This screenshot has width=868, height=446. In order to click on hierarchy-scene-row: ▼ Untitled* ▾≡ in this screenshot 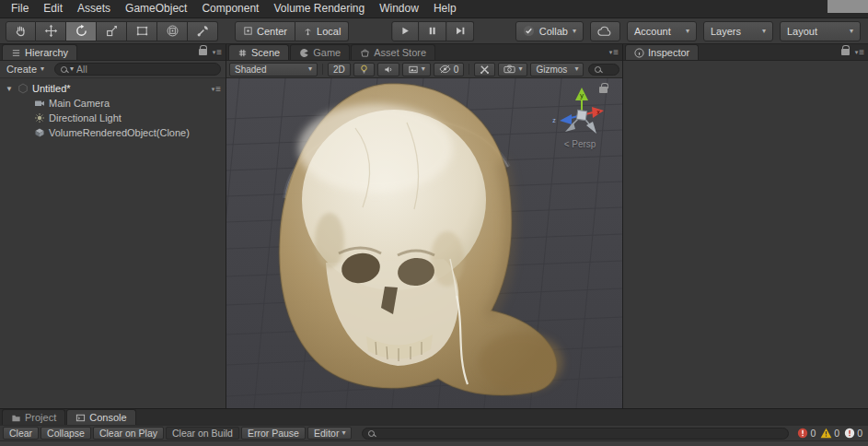, I will do `click(112, 88)`.